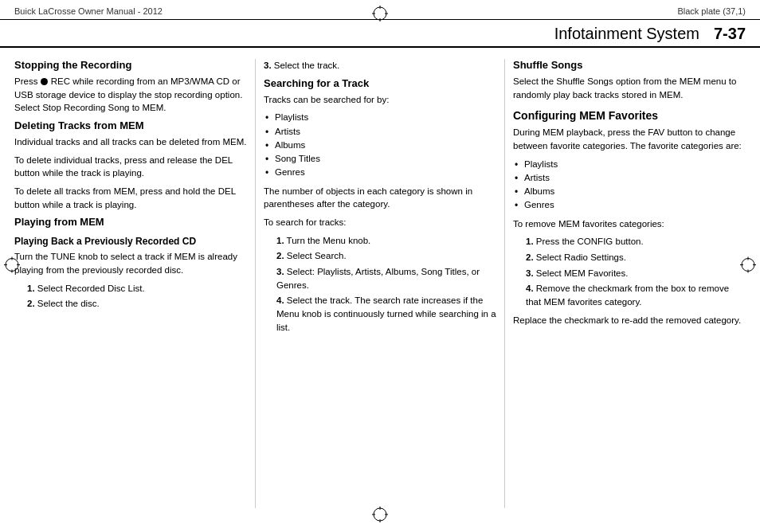 This screenshot has width=760, height=532. What do you see at coordinates (131, 296) in the screenshot?
I see `col1-steps: 1. Select Recorded Disc List. 2. Select …` at bounding box center [131, 296].